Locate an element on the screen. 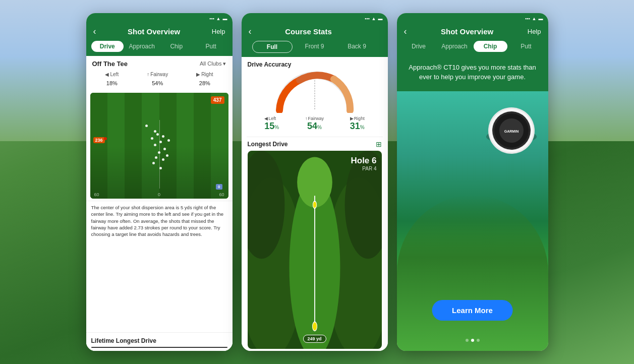  acc-right-value: 31% is located at coordinates (357, 126).